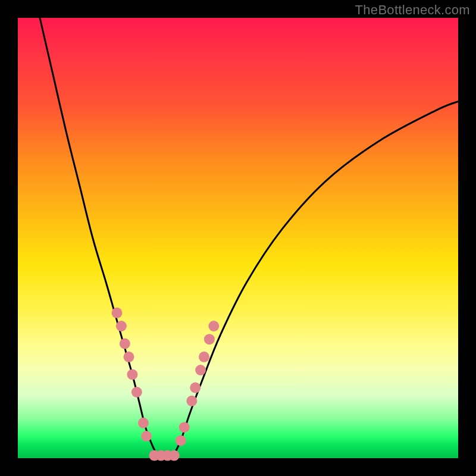 The image size is (476, 476). I want to click on markers-group, so click(165, 384).